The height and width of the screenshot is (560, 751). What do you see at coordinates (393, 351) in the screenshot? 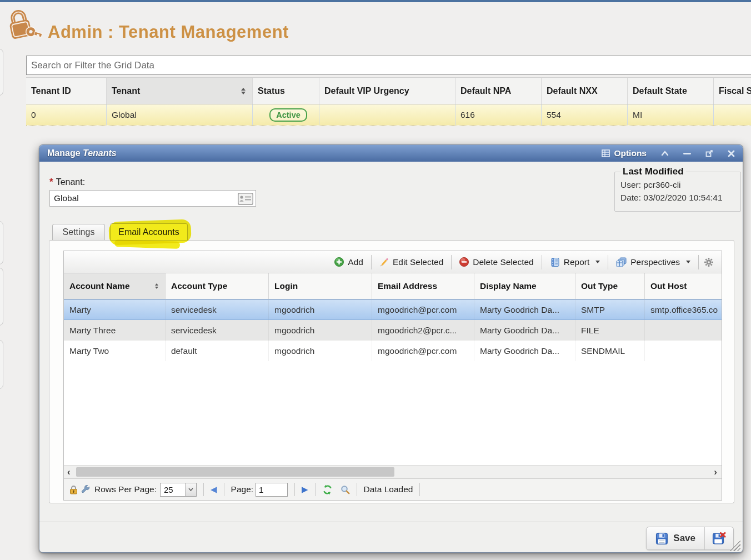
I see `account-row-marty-two: Marty Two default mgoodrich mgoodrich@pc…` at bounding box center [393, 351].